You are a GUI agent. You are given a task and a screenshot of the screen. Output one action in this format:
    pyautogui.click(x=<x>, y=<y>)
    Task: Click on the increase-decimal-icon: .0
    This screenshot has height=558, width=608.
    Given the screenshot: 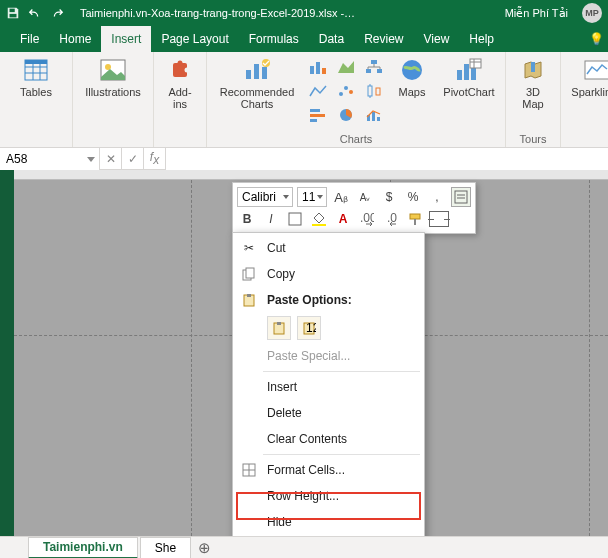 What is the action you would take?
    pyautogui.click(x=391, y=219)
    